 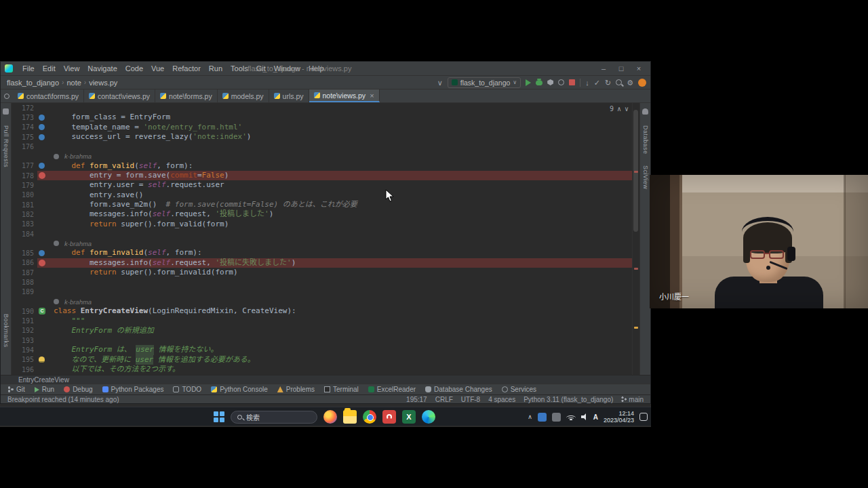 What do you see at coordinates (519, 389) in the screenshot?
I see `toolwindow-services: Services` at bounding box center [519, 389].